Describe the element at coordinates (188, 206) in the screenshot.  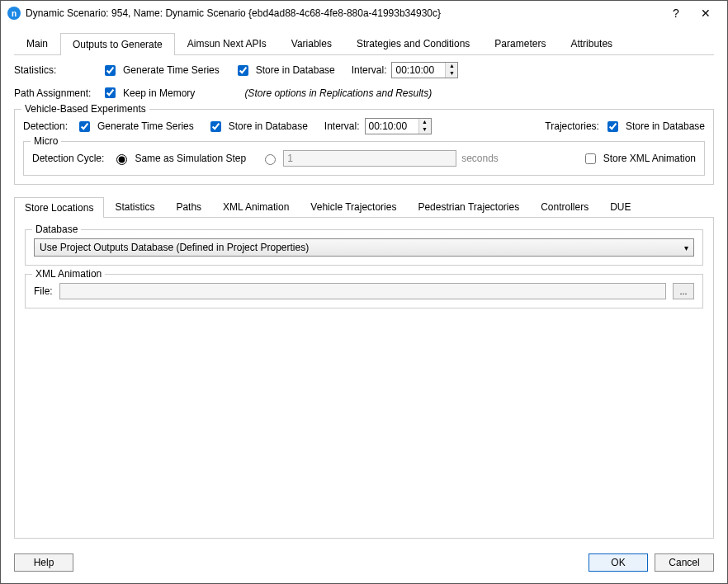
I see `subtab-paths: Paths` at that location.